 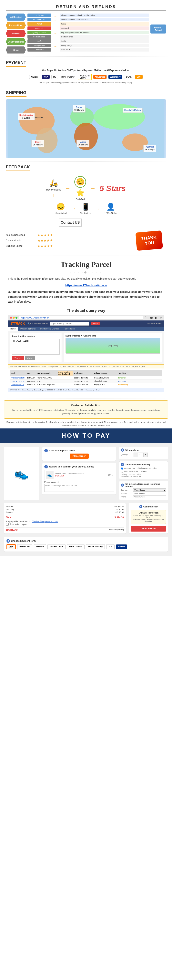 What do you see at coordinates (61, 213) in the screenshot?
I see `unsatisfied-label: Unsatisfied` at bounding box center [61, 213].